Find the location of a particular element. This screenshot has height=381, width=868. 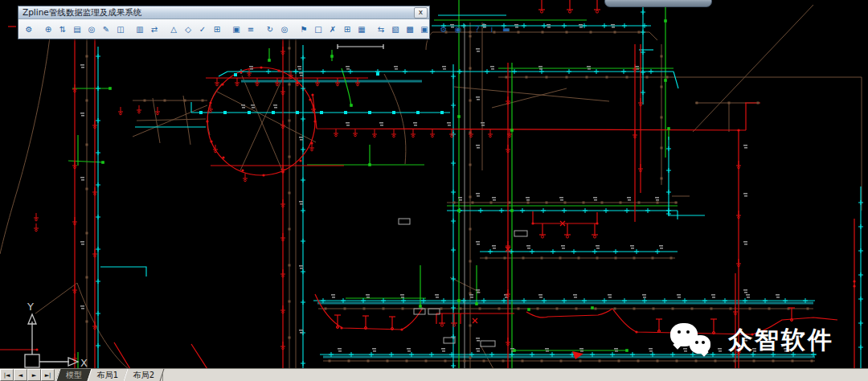

error-check-icon: ✗ is located at coordinates (333, 29).